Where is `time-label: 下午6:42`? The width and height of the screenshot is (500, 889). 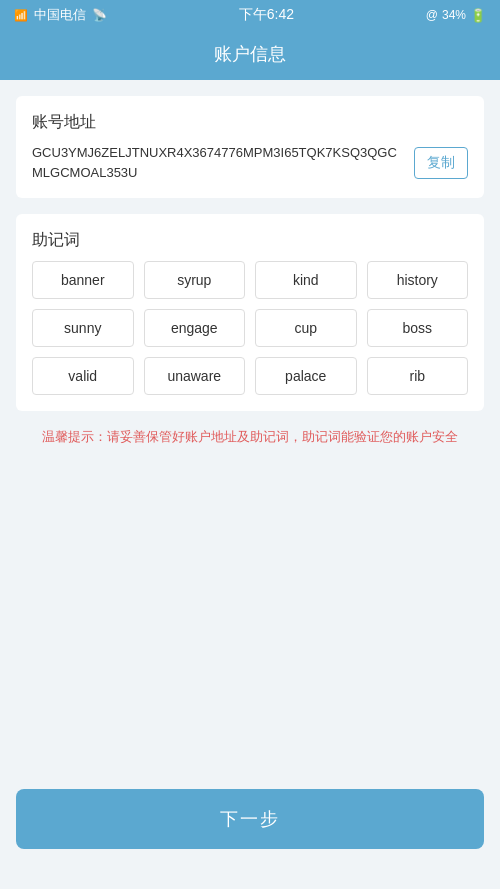
time-label: 下午6:42 is located at coordinates (266, 15).